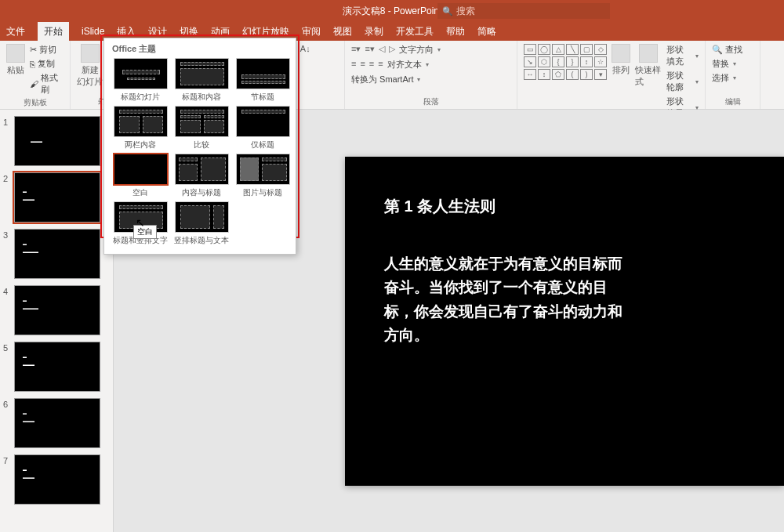 The image size is (784, 532). I want to click on app-name: PowerPoint, so click(417, 11).